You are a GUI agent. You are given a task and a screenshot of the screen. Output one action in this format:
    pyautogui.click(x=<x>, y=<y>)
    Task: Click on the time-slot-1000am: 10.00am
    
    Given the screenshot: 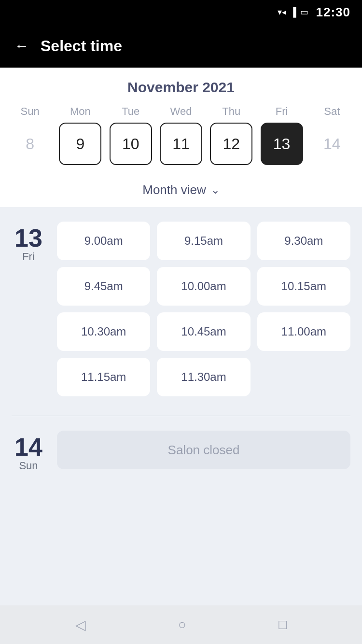 What is the action you would take?
    pyautogui.click(x=204, y=286)
    